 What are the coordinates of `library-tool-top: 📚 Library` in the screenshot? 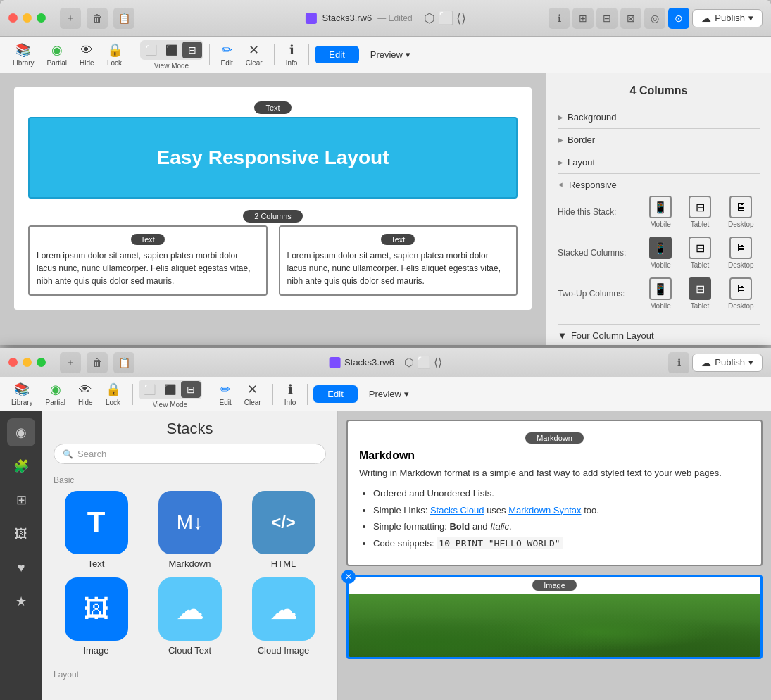 It's located at (24, 55).